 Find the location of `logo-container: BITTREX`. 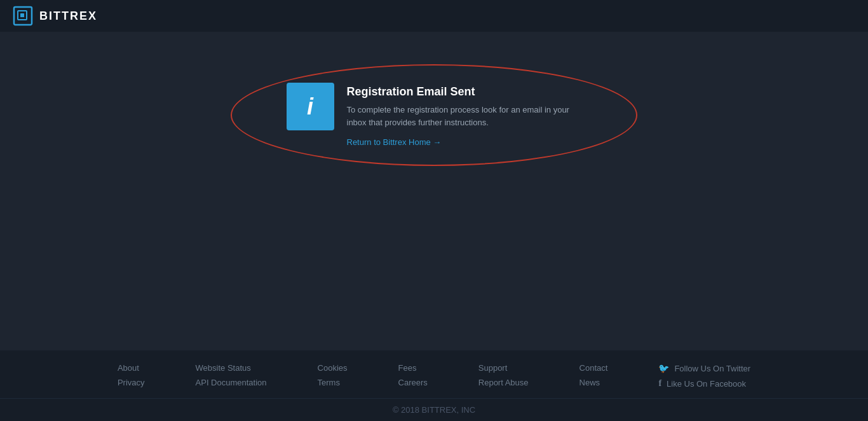

logo-container: BITTREX is located at coordinates (55, 16).